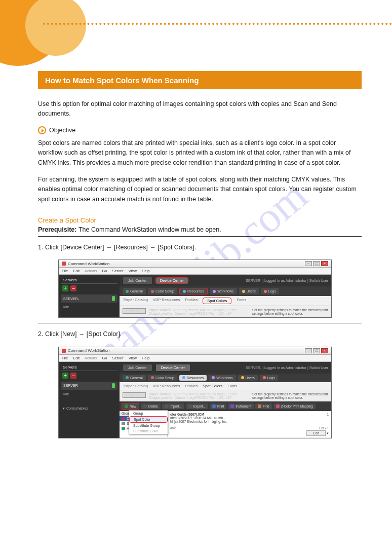 This screenshot has width=392, height=554. I want to click on ss2-properties: Properties Paper source: Auto tray selec…, so click(225, 396).